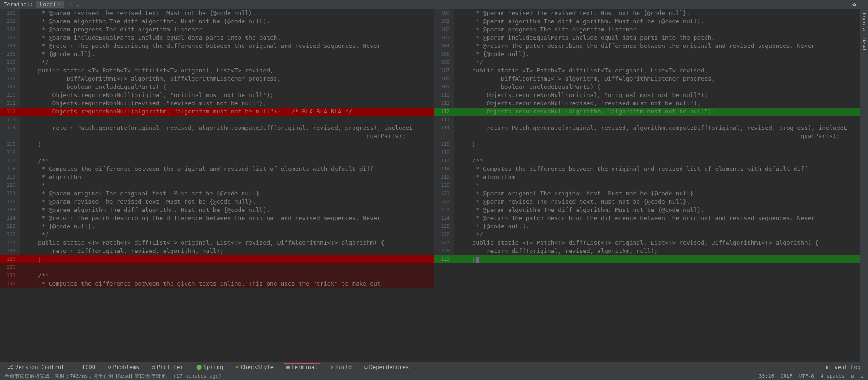 This screenshot has width=868, height=380. Describe the element at coordinates (806, 376) in the screenshot. I see `encoding: UTF-8` at that location.